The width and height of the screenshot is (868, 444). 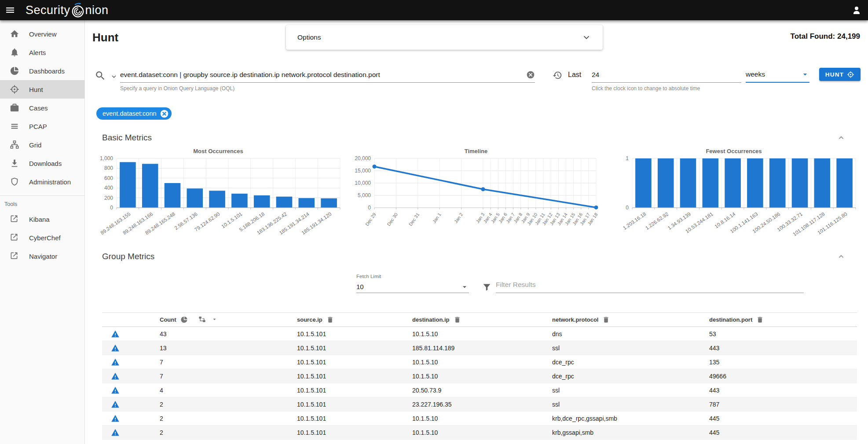 What do you see at coordinates (631, 334) in the screenshot?
I see `table-cell: dns` at bounding box center [631, 334].